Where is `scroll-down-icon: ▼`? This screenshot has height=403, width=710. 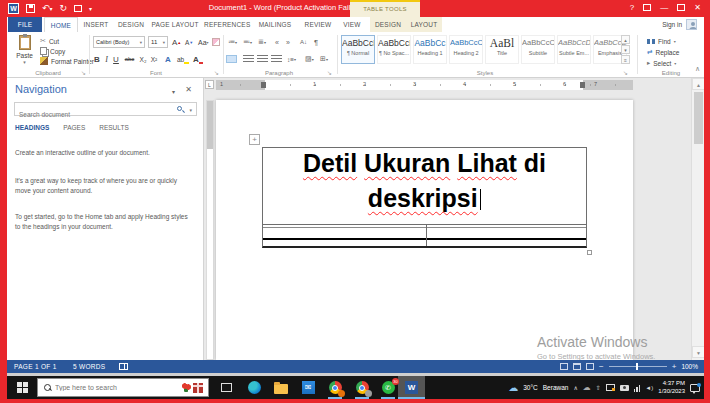
scroll-down-icon: ▼ is located at coordinates (698, 352).